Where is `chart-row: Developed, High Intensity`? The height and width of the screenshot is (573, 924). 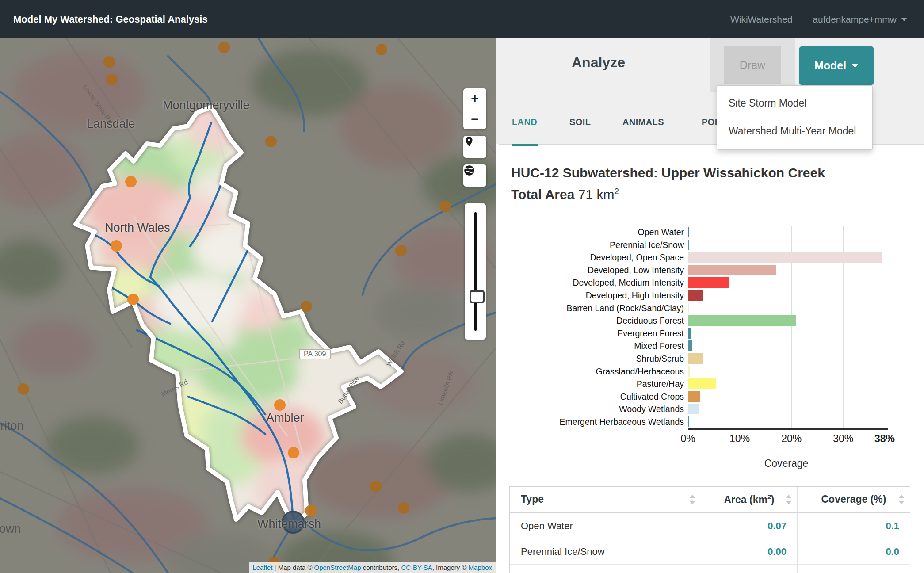
chart-row: Developed, High Intensity is located at coordinates (701, 295).